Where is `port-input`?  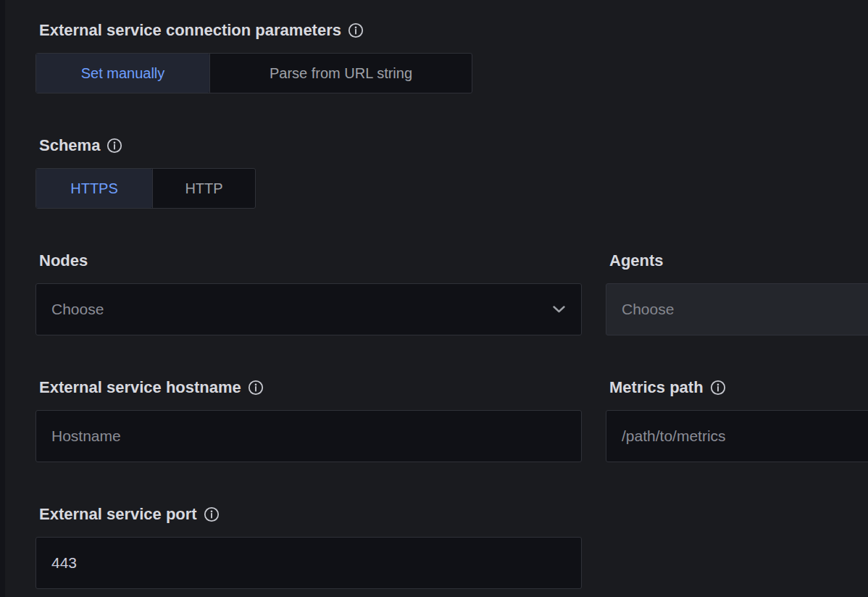 port-input is located at coordinates (309, 563).